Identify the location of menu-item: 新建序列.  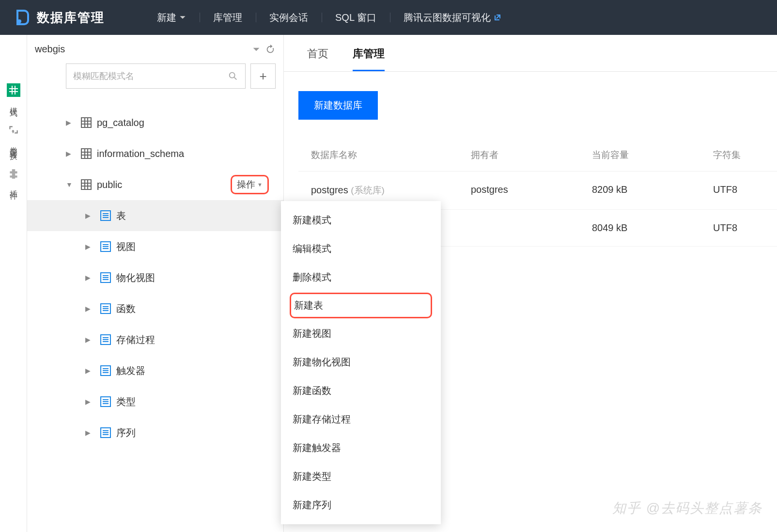
(361, 505).